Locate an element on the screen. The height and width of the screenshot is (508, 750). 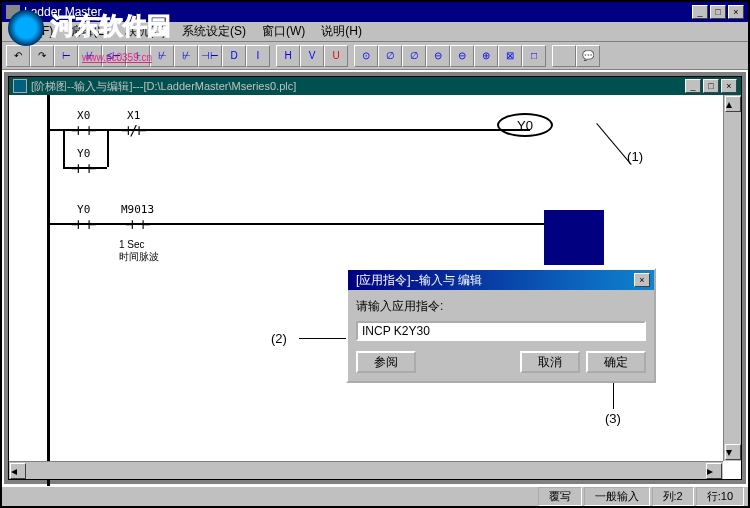
status-row: 行:10 is located at coordinates (720, 496).